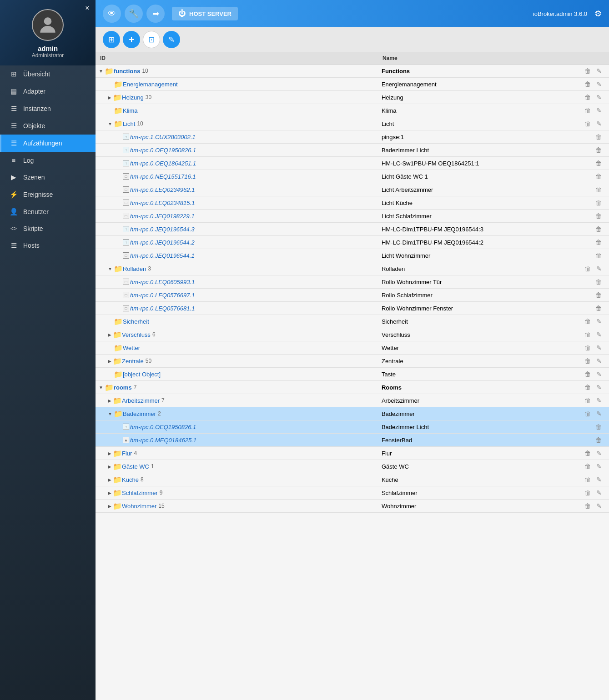 This screenshot has height=700, width=609. What do you see at coordinates (127, 71) in the screenshot?
I see `row-id: functions` at bounding box center [127, 71].